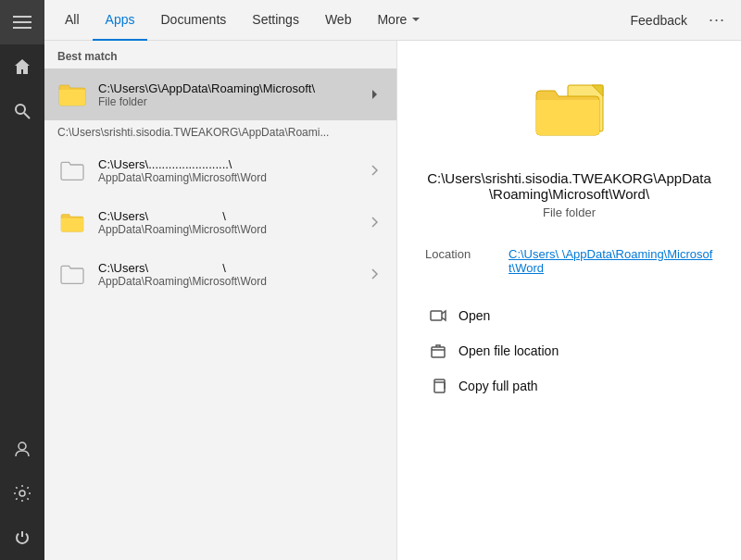 This screenshot has height=560, width=741. I want to click on top-nav: All Apps Documents Settings Web More Fee…, so click(393, 20).